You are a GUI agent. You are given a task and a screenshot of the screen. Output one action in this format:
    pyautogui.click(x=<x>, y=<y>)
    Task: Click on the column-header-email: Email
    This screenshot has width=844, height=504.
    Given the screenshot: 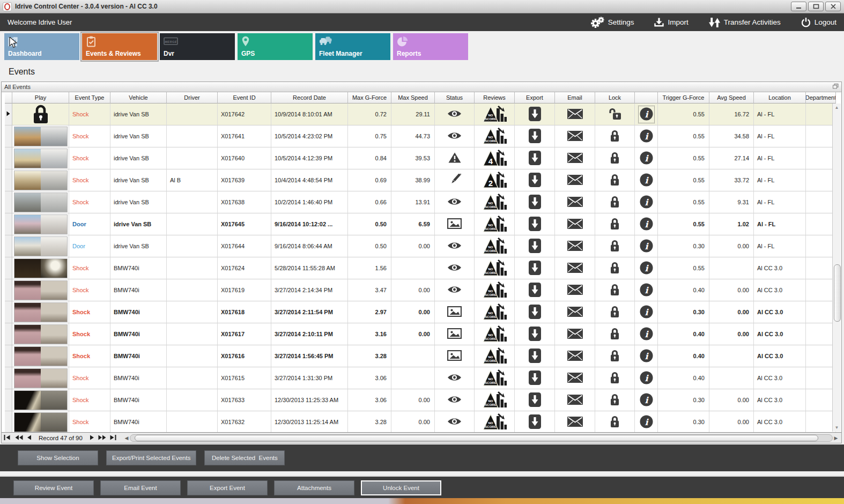 What is the action you would take?
    pyautogui.click(x=575, y=98)
    